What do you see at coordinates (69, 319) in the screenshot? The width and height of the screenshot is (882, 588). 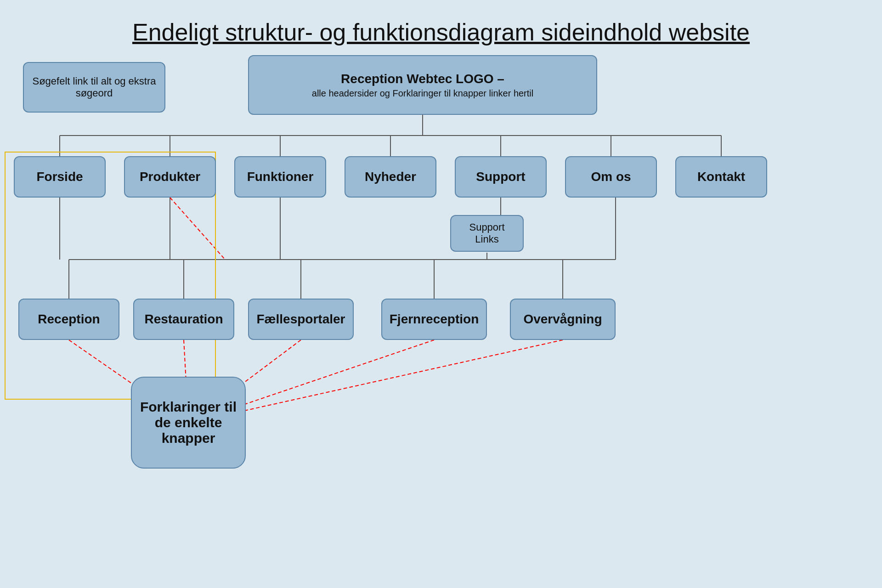 I see `reception-node: Reception` at bounding box center [69, 319].